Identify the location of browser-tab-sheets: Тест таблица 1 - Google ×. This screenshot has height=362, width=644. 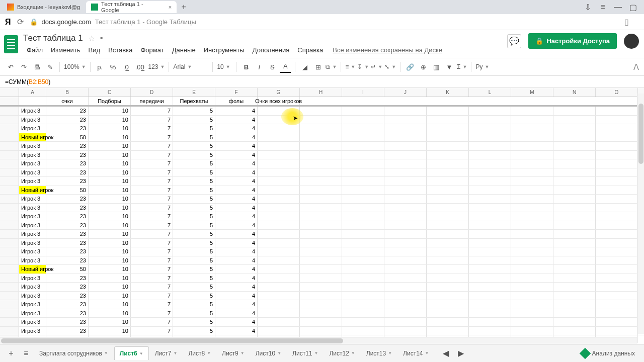
(131, 7).